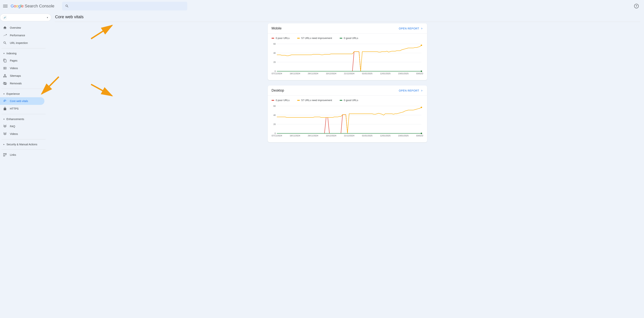 The width and height of the screenshot is (644, 318). What do you see at coordinates (26, 119) in the screenshot?
I see `section-enhancements: ▼ Enhancements` at bounding box center [26, 119].